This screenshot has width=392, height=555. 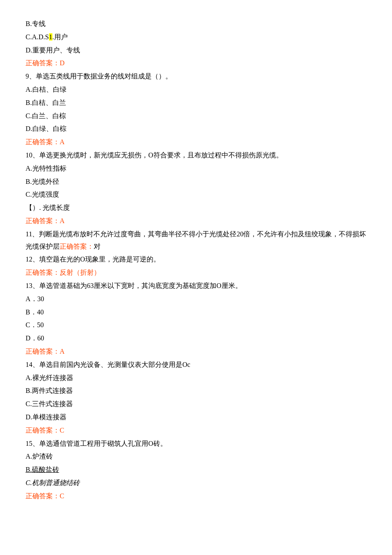 I want to click on option-13a: A．30, so click(x=196, y=299).